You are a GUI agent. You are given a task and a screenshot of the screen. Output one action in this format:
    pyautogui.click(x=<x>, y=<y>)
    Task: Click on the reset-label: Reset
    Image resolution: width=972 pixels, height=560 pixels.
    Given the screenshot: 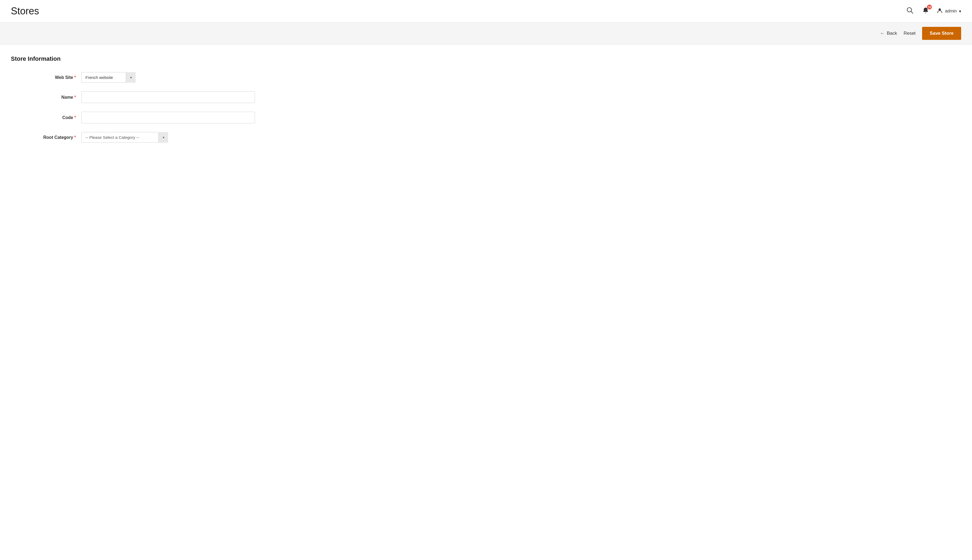 What is the action you would take?
    pyautogui.click(x=909, y=33)
    